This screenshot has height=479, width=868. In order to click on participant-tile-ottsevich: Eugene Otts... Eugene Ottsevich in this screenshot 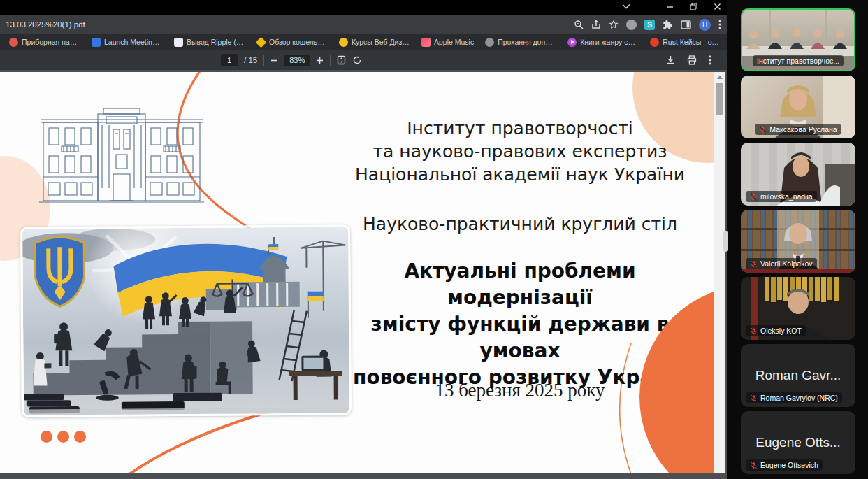, I will do `click(798, 443)`.